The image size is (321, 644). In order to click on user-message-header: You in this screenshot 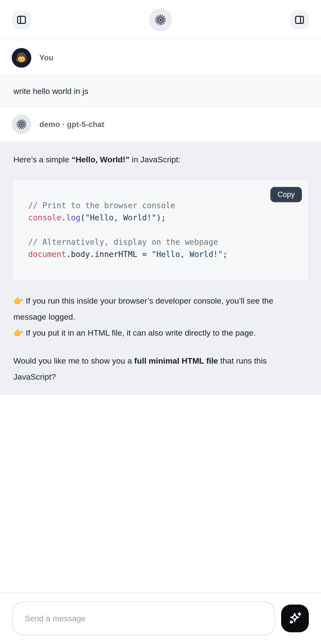, I will do `click(160, 58)`.